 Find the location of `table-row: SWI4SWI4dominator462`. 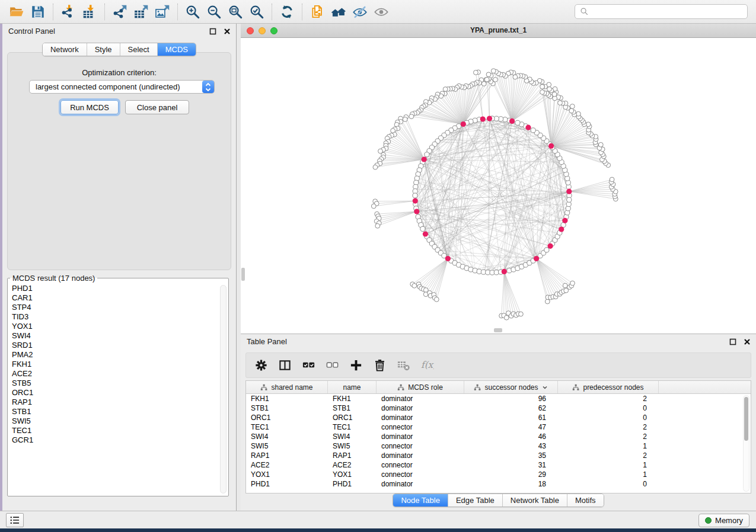

table-row: SWI4SWI4dominator462 is located at coordinates (498, 437).